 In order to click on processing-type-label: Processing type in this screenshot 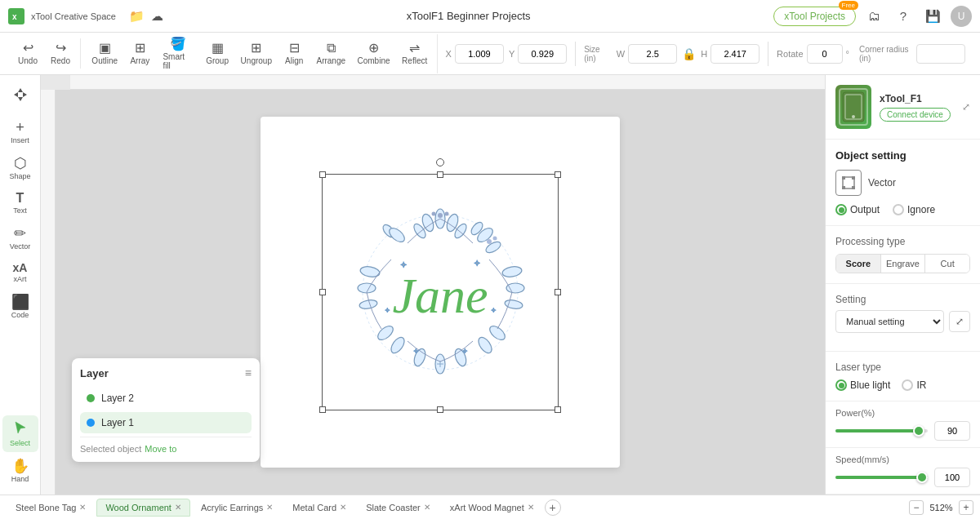, I will do `click(903, 242)`.